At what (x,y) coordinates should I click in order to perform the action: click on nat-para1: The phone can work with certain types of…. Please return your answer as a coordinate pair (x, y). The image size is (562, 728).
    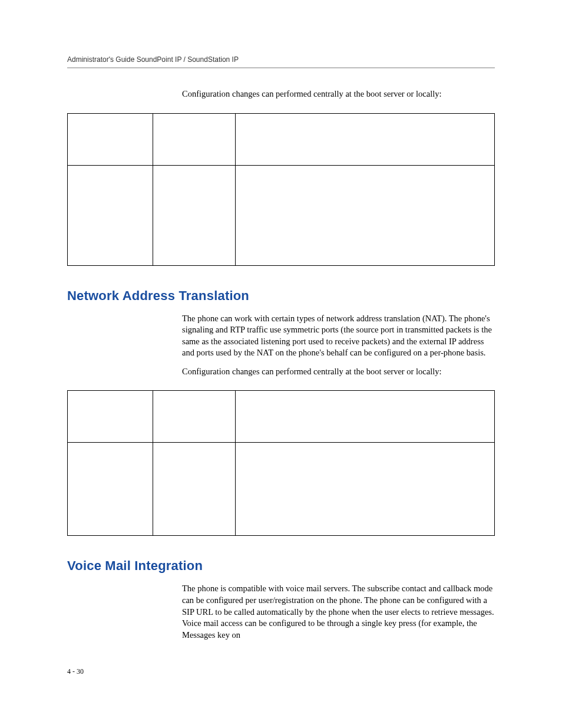
    Looking at the image, I should click on (338, 336).